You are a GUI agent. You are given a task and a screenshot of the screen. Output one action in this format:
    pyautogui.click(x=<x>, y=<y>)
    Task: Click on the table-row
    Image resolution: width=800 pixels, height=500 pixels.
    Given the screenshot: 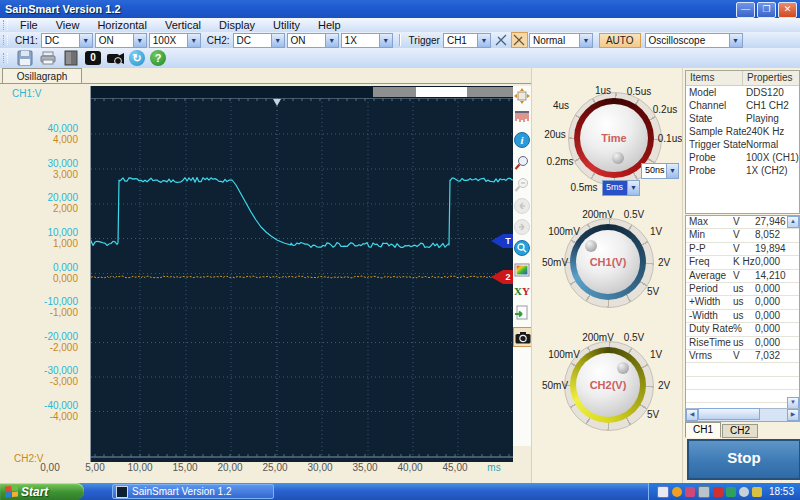 What is the action you would take?
    pyautogui.click(x=742, y=384)
    